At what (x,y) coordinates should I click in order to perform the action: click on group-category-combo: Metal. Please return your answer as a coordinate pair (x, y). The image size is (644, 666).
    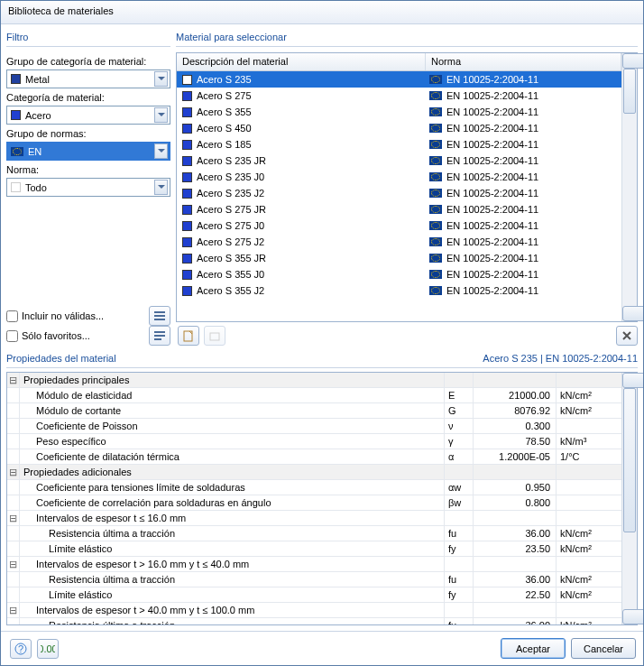
    Looking at the image, I should click on (88, 79).